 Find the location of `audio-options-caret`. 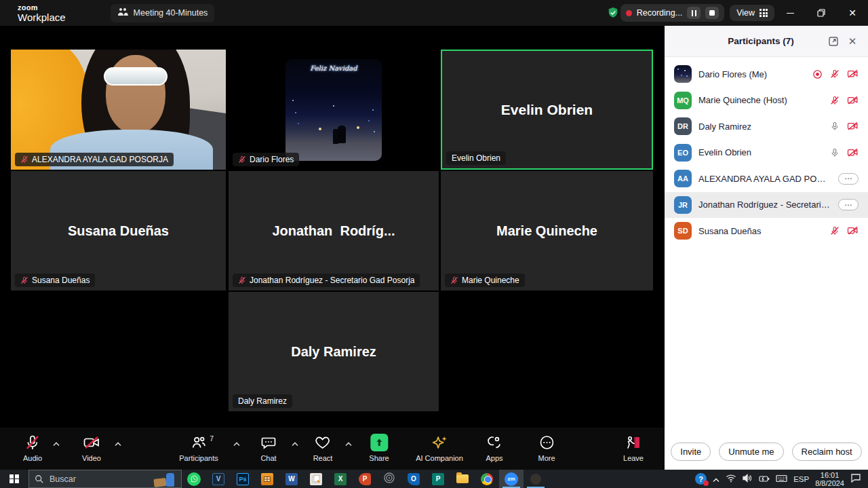

audio-options-caret is located at coordinates (56, 443).